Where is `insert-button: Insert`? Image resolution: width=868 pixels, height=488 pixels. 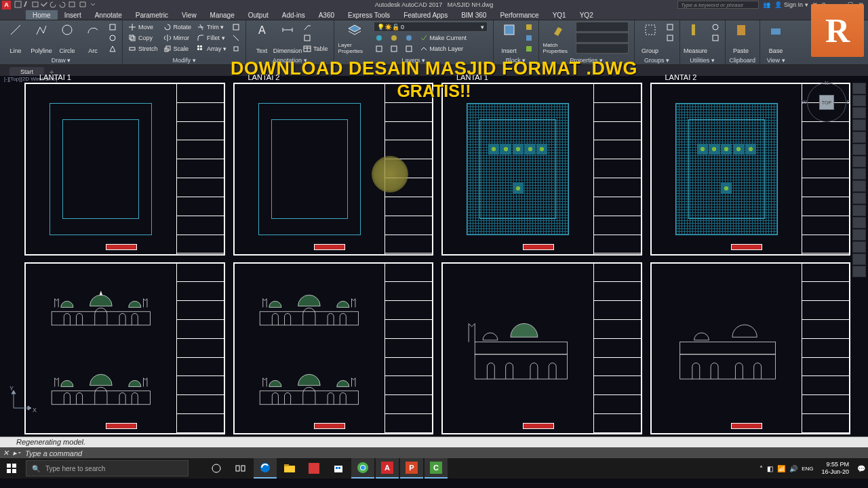
insert-button: Insert is located at coordinates (509, 38).